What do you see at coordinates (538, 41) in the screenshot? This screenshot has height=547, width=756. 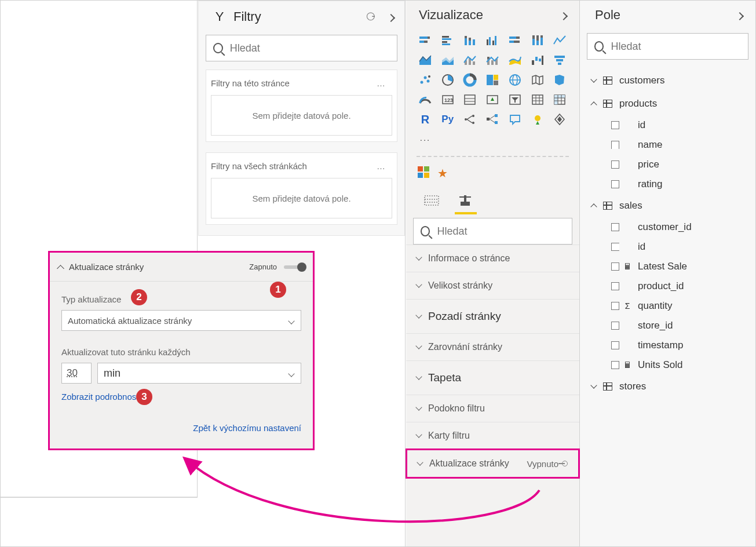 I see `stacked-column-100-icon` at bounding box center [538, 41].